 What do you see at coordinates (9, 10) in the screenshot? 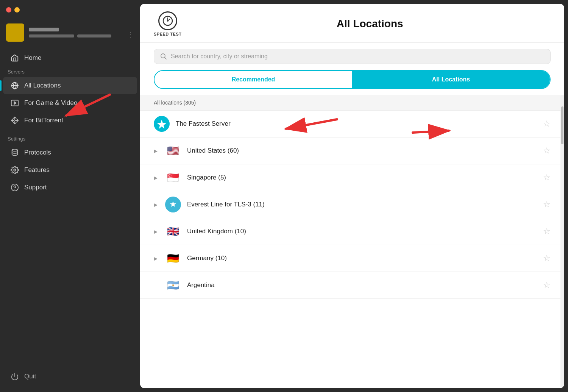
I see `close-button` at bounding box center [9, 10].